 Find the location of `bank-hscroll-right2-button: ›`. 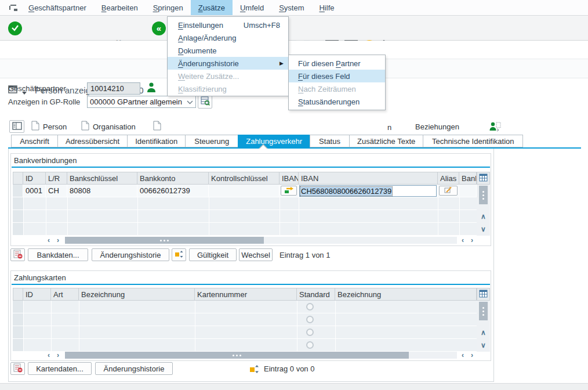

bank-hscroll-right2-button: › is located at coordinates (472, 240).